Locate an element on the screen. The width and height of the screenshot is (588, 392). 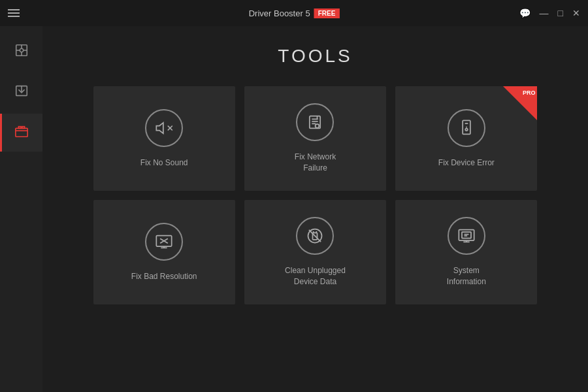
title-bar-center: Driver Booster 5 FREE is located at coordinates (294, 13).